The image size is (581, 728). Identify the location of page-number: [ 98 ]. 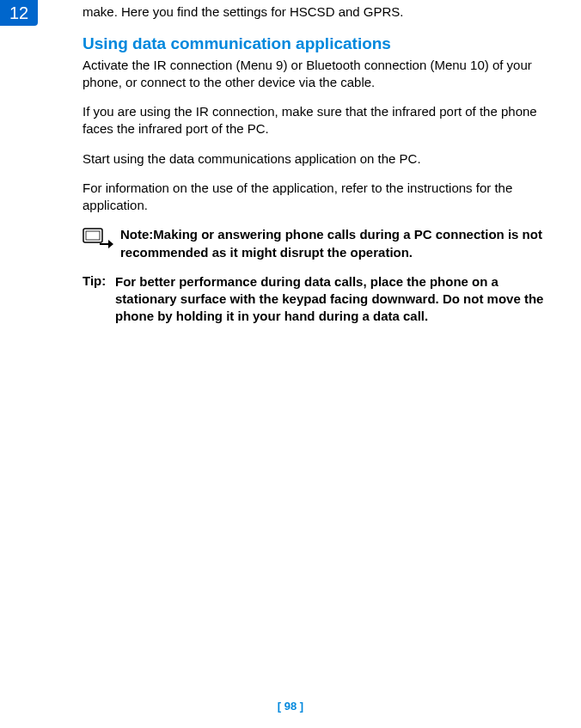
(290, 707).